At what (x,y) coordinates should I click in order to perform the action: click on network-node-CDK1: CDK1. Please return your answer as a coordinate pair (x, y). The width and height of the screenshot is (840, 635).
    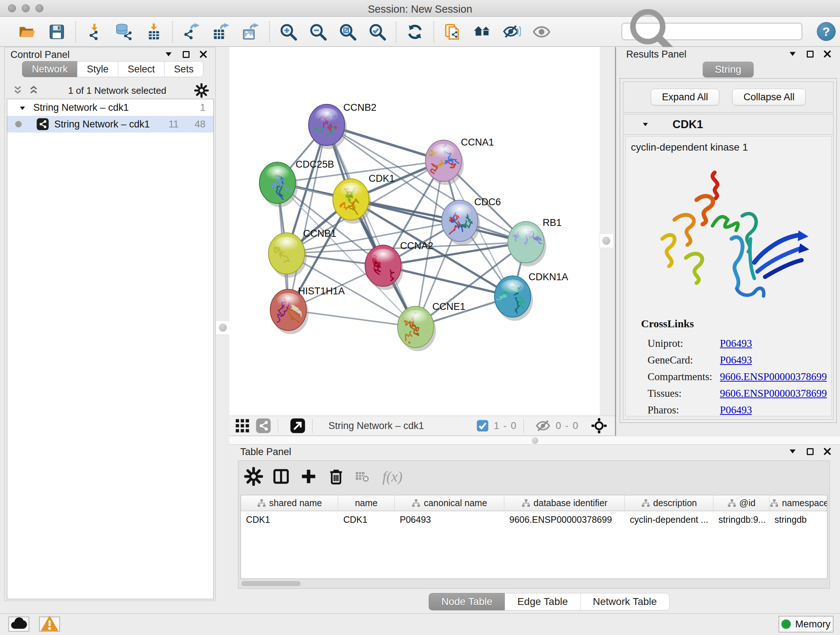
    Looking at the image, I should click on (364, 198).